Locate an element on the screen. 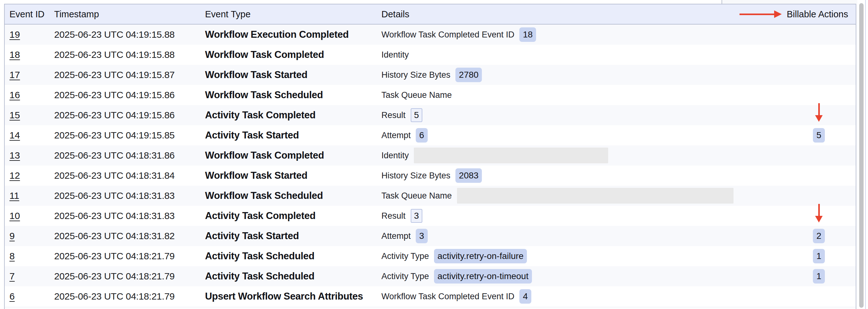 This screenshot has height=309, width=868. column-header-billable-actions: Billable Actions is located at coordinates (823, 14).